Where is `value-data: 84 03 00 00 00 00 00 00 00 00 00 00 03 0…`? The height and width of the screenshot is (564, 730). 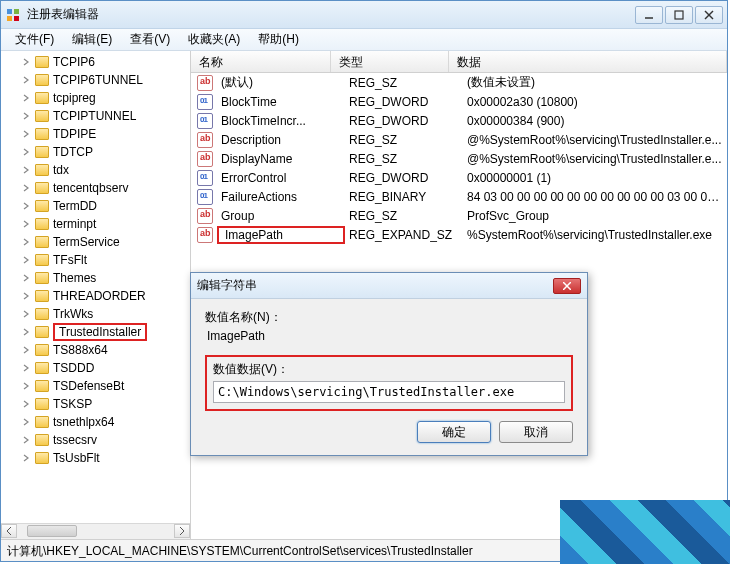 value-data: 84 03 00 00 00 00 00 00 00 00 00 00 03 0… is located at coordinates (595, 197).